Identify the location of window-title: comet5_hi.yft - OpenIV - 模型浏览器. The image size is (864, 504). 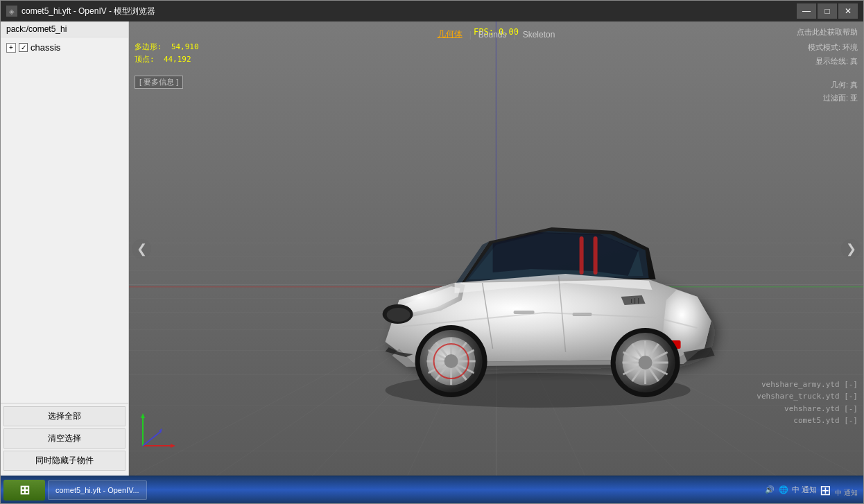
(409, 11).